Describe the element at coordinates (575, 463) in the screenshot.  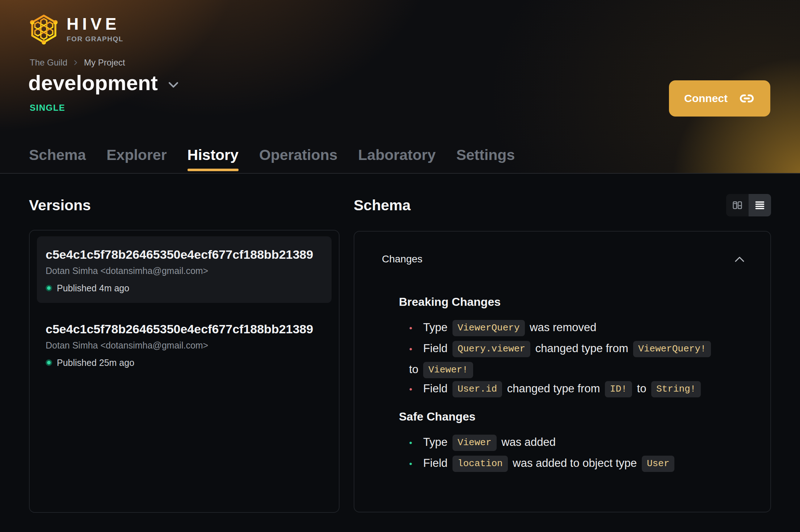
I see `change-text: was added to object type` at that location.